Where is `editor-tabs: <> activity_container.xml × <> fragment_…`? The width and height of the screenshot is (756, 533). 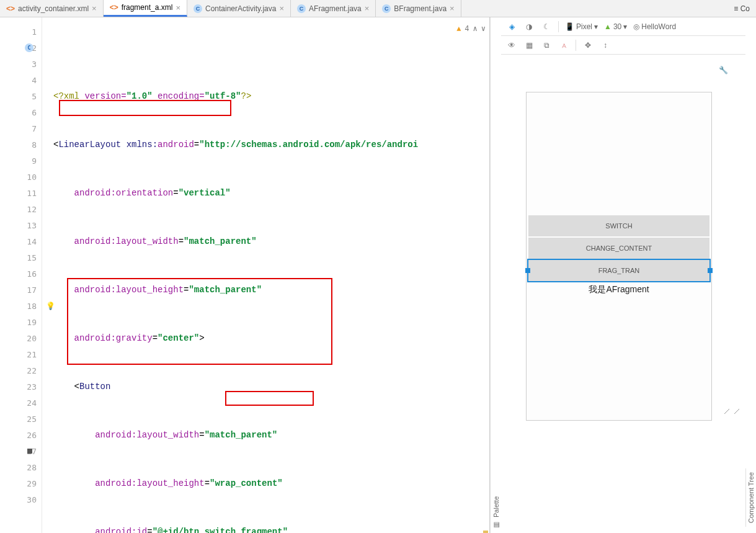 editor-tabs: <> activity_container.xml × <> fragment_… is located at coordinates (378, 9).